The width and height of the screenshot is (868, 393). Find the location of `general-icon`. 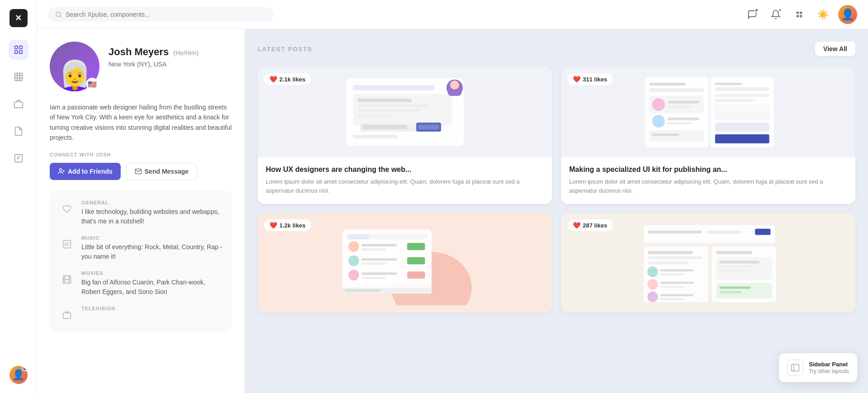

general-icon is located at coordinates (67, 209).